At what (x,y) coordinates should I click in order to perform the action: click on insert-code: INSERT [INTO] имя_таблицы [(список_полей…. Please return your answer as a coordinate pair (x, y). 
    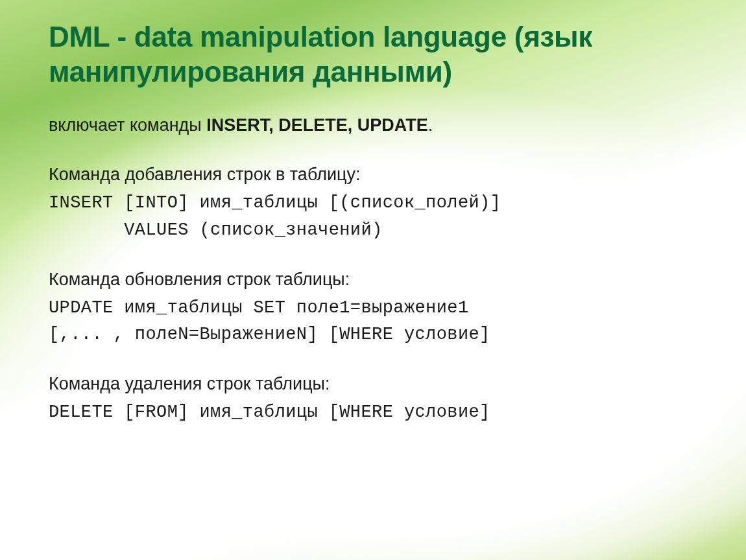
    Looking at the image, I should click on (376, 217).